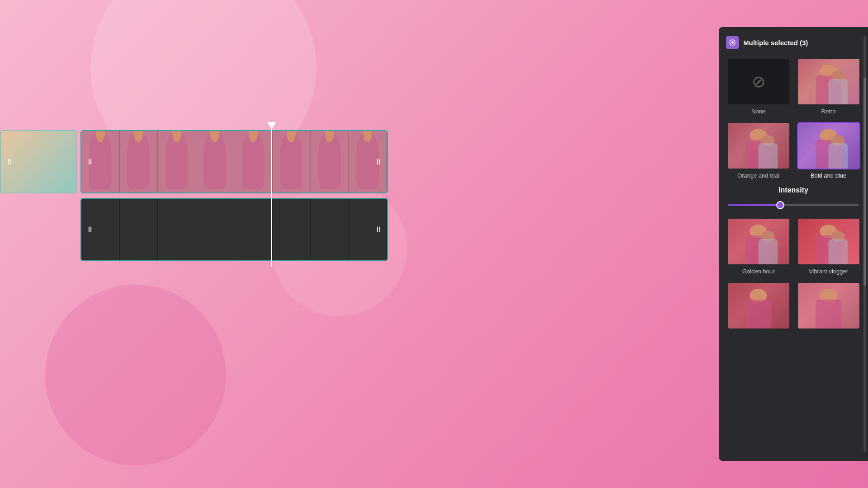 The image size is (868, 488). What do you see at coordinates (38, 162) in the screenshot?
I see `color-clip: ⏸` at bounding box center [38, 162].